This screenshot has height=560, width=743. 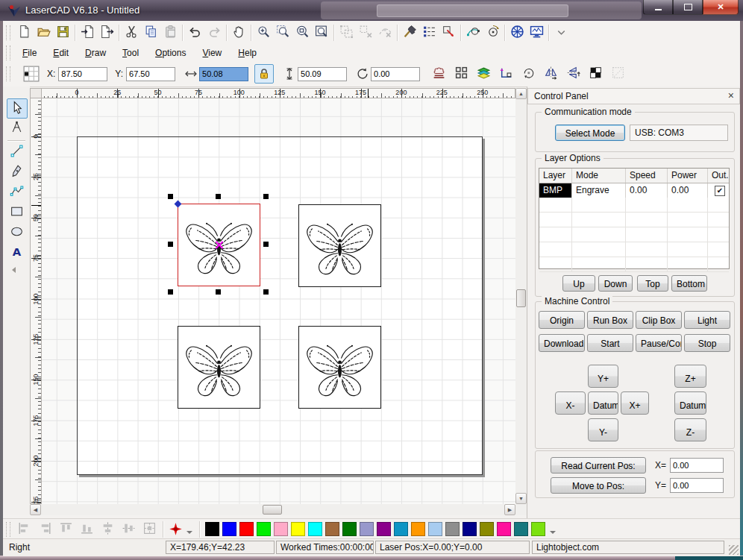 What do you see at coordinates (691, 376) in the screenshot?
I see `jog-z-plus-button: Z+` at bounding box center [691, 376].